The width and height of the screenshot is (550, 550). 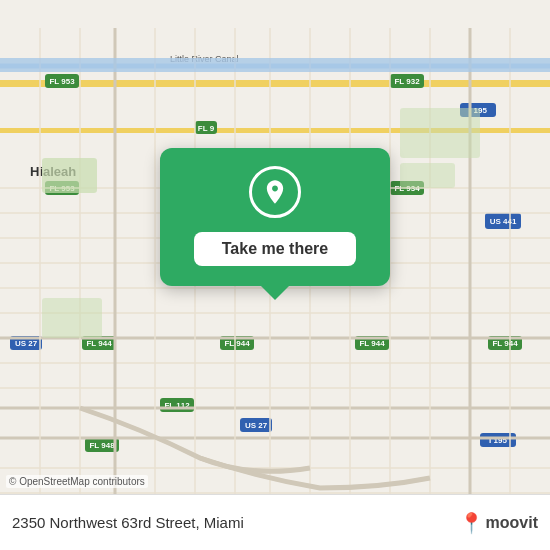 What do you see at coordinates (206, 128) in the screenshot?
I see `svg-text: FL 9` at bounding box center [206, 128].